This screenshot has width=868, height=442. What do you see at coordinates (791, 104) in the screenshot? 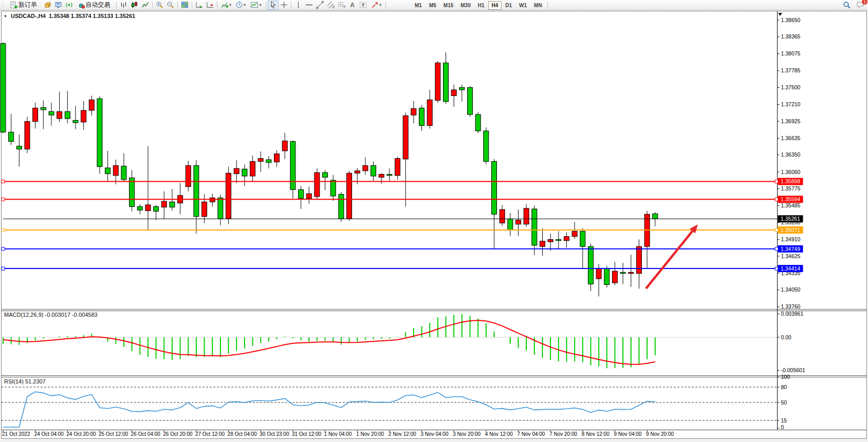
I see `svg-text: 1.37210` at bounding box center [791, 104].